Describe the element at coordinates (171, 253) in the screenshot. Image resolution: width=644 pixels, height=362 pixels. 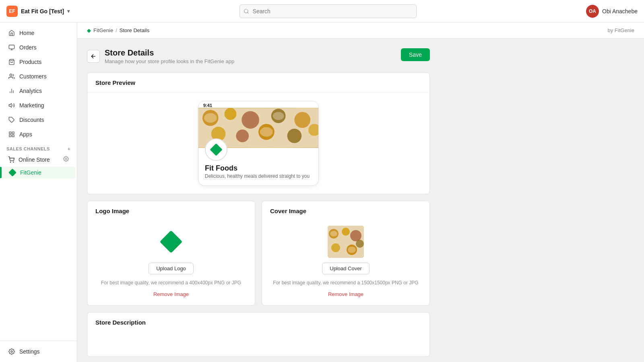
I see `logo-image-card: Logo Image Upload Logo For best image qu…` at that location.